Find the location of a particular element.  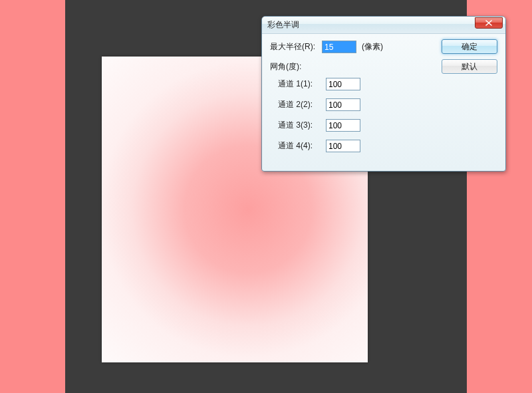

channel-4-row: 通道 4(4): is located at coordinates (384, 146).